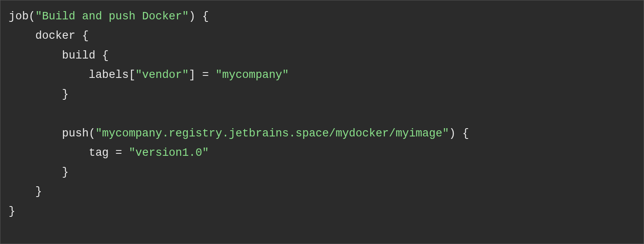 The image size is (644, 244). Describe the element at coordinates (22, 16) in the screenshot. I see `code-token: job(` at that location.